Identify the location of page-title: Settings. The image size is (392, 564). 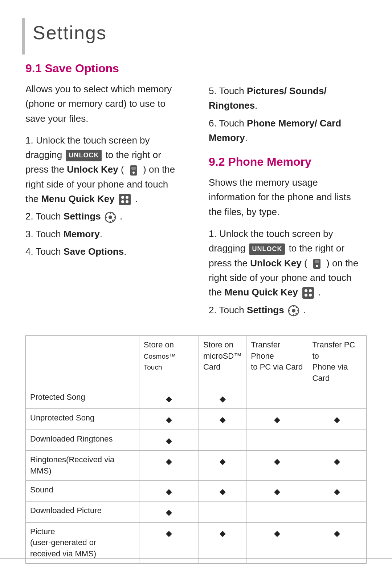
(200, 33).